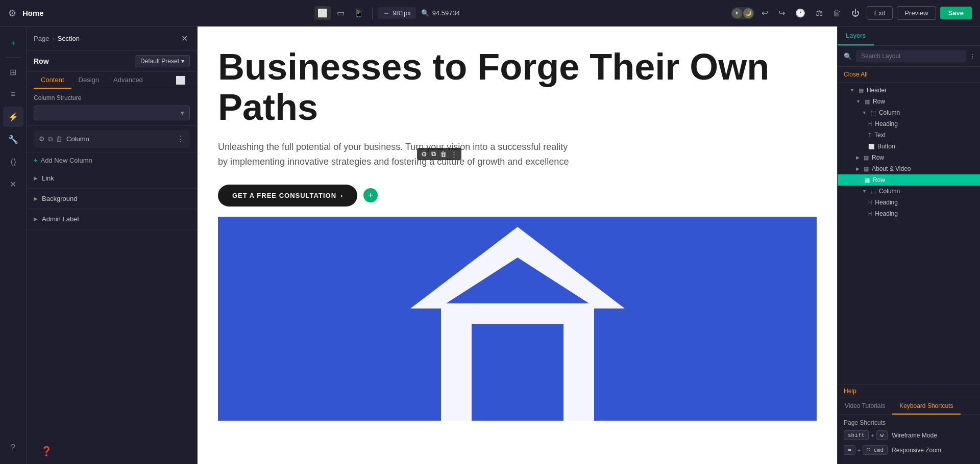 The width and height of the screenshot is (980, 464). What do you see at coordinates (866, 158) in the screenshot?
I see `row2-icon: ▦` at bounding box center [866, 158].